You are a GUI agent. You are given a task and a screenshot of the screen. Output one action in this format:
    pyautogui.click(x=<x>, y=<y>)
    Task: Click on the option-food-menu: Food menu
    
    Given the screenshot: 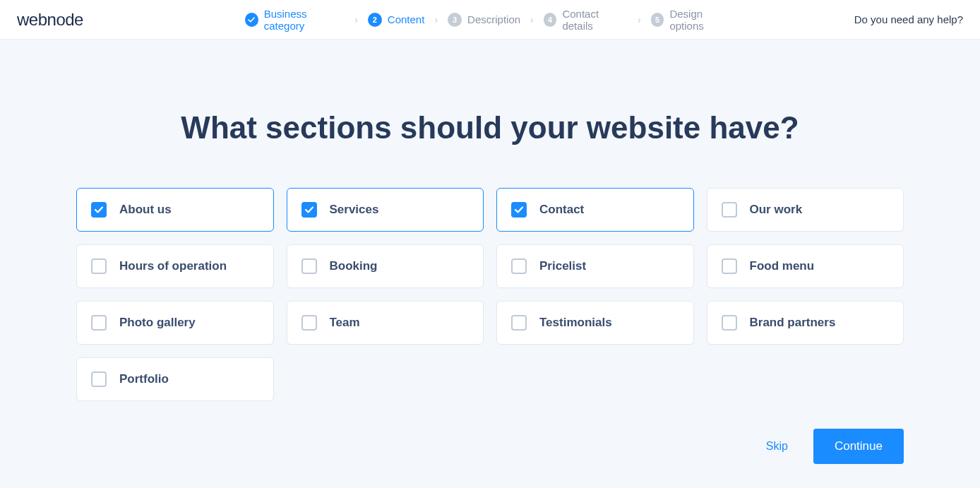 What is the action you would take?
    pyautogui.click(x=806, y=266)
    